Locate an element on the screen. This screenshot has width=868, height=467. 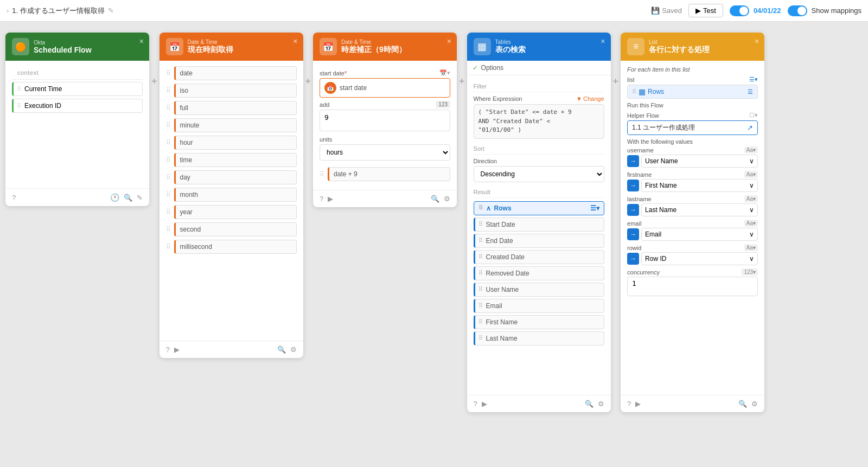
field-box-time: time is located at coordinates (235, 160).